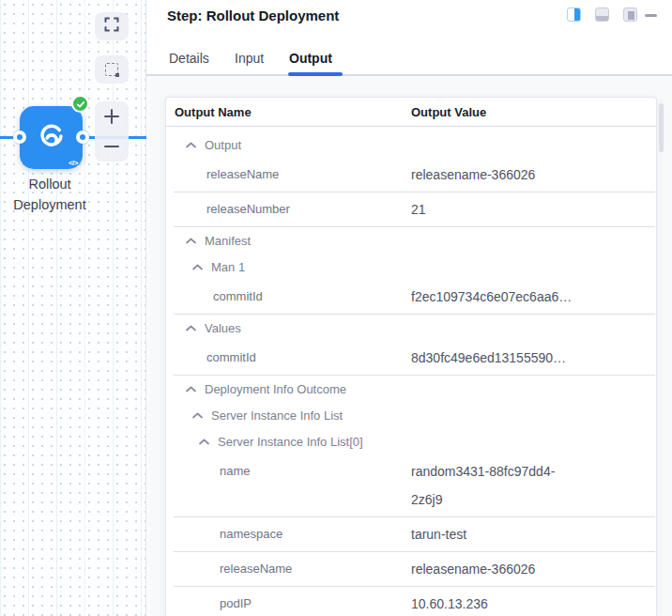 This screenshot has height=616, width=672. What do you see at coordinates (51, 194) in the screenshot?
I see `node-label: Rollout Deployment` at bounding box center [51, 194].